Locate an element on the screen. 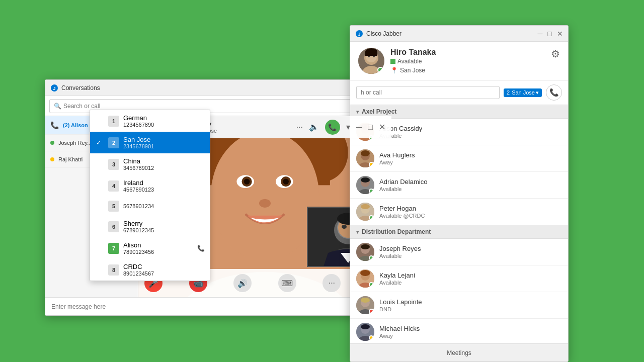 The image size is (644, 362). sherry-number: 6789012345 is located at coordinates (164, 230).